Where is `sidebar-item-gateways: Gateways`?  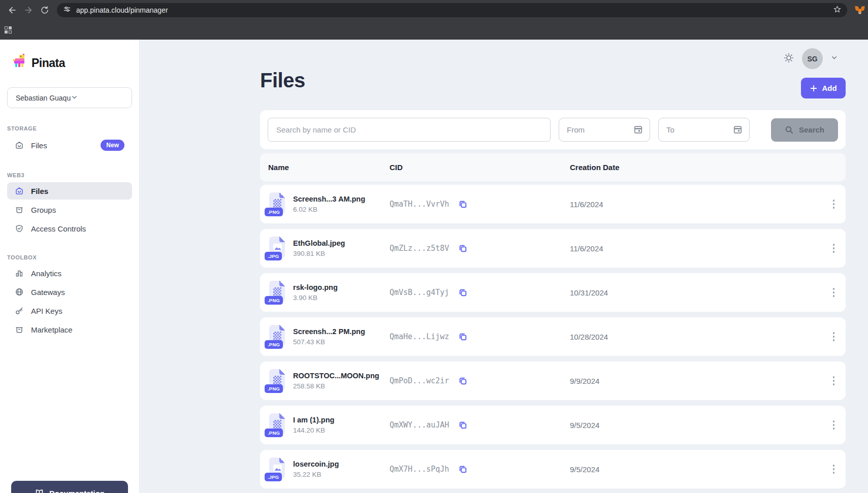
sidebar-item-gateways: Gateways is located at coordinates (70, 292).